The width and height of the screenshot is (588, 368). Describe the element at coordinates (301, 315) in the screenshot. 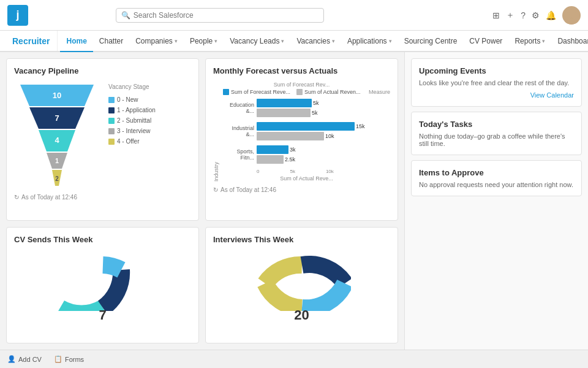

I see `interviews-value: 20` at that location.